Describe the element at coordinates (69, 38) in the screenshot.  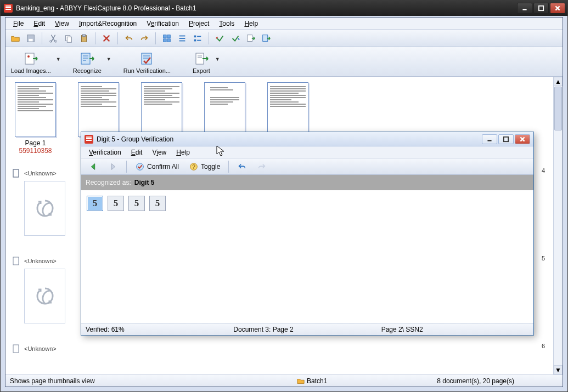
I see `copy-icon` at that location.